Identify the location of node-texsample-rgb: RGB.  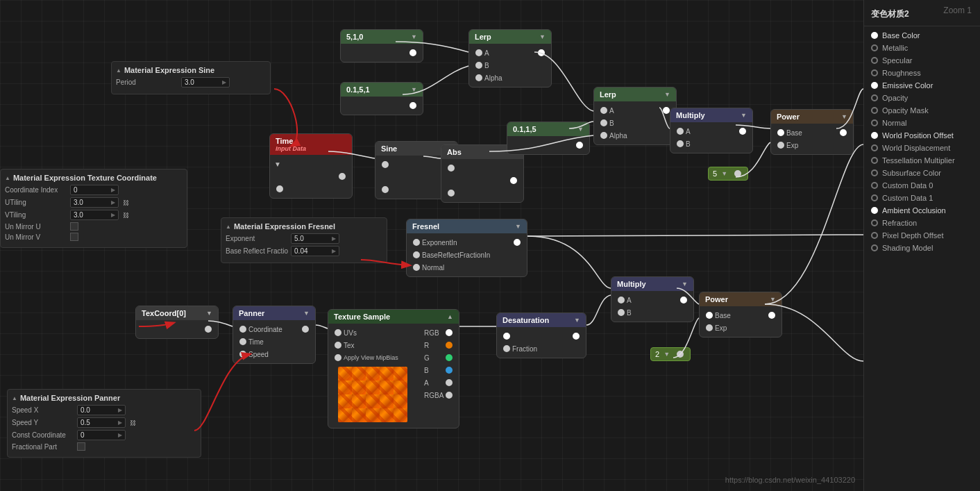
(439, 333).